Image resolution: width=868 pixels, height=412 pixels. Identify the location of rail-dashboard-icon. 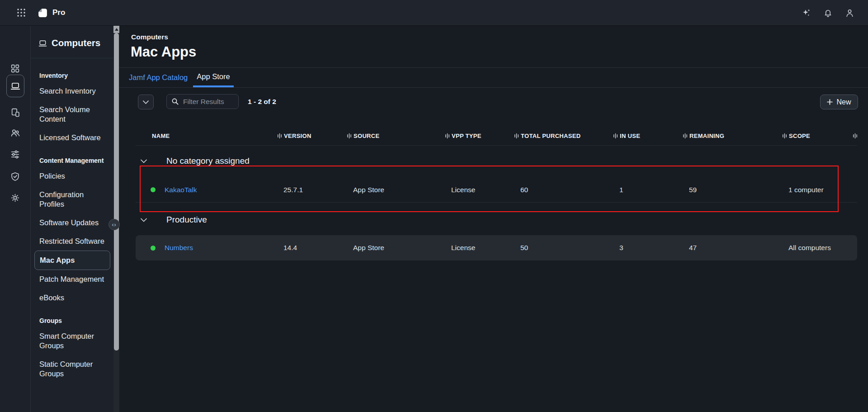
(15, 69).